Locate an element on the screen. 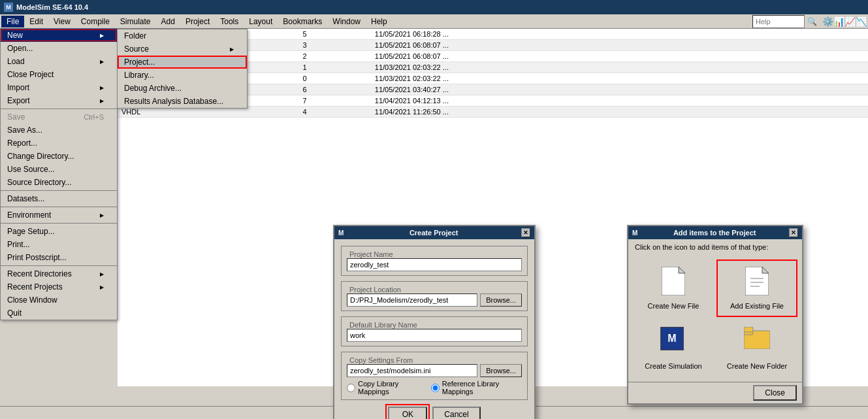 This screenshot has height=419, width=868. menu-item-environment: Environment ▶ is located at coordinates (59, 215).